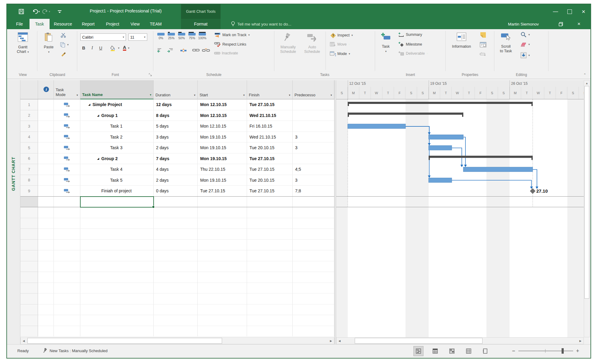 This screenshot has height=364, width=592. What do you see at coordinates (563, 351) in the screenshot?
I see `zoom-slider-thumb` at bounding box center [563, 351].